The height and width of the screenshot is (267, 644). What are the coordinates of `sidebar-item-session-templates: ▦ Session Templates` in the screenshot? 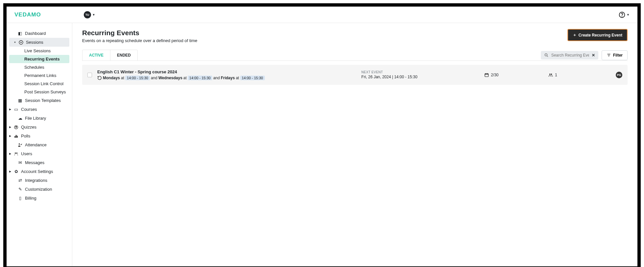 It's located at (39, 101).